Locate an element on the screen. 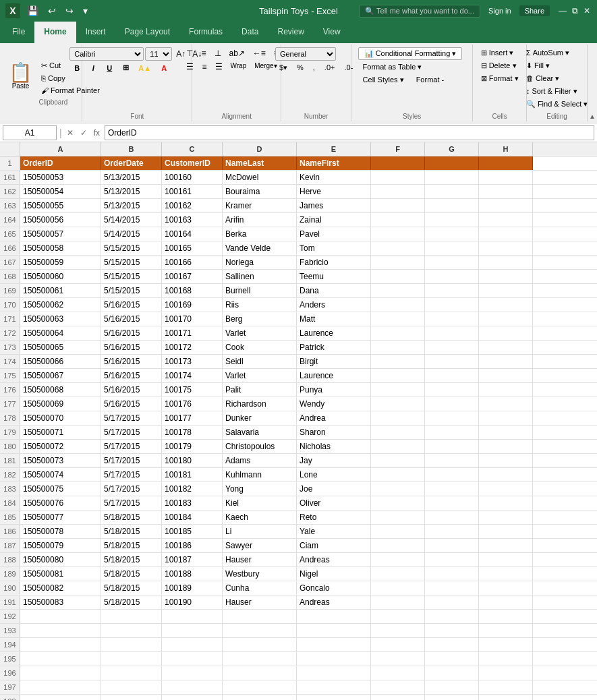  insert-function-btn: fx is located at coordinates (97, 133).